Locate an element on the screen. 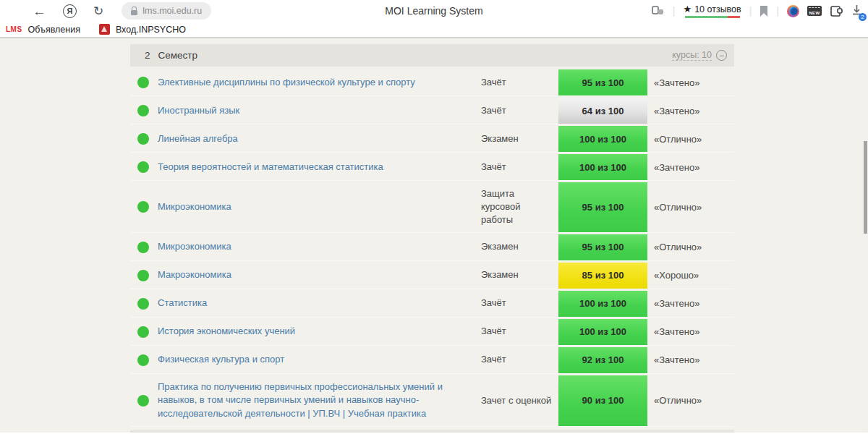  semester-number: 2 is located at coordinates (148, 55).